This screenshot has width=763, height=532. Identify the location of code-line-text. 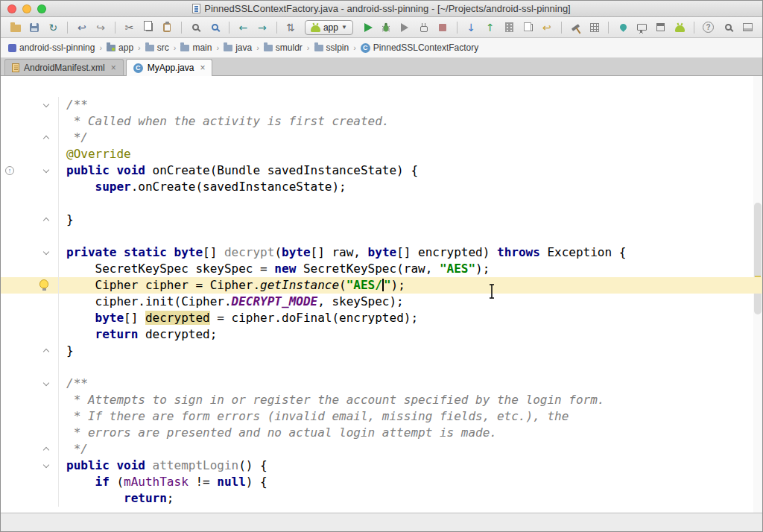
(63, 367).